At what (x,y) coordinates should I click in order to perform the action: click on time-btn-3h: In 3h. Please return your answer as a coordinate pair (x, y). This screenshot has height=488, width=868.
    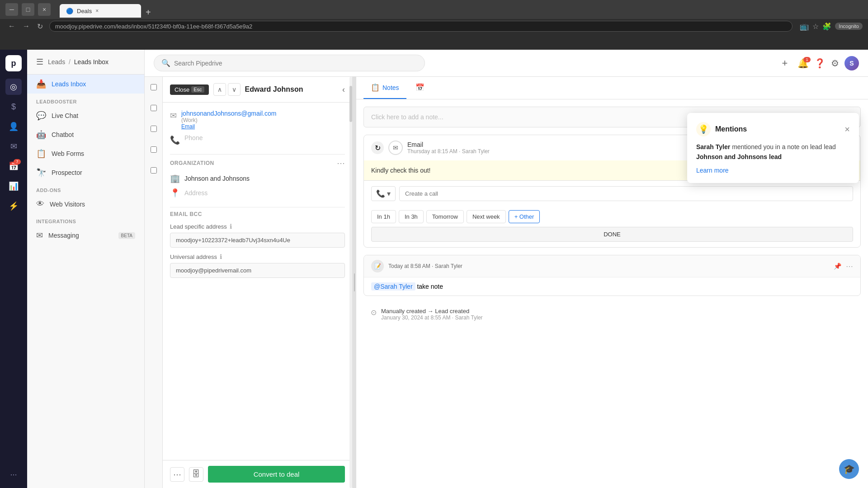
    Looking at the image, I should click on (411, 217).